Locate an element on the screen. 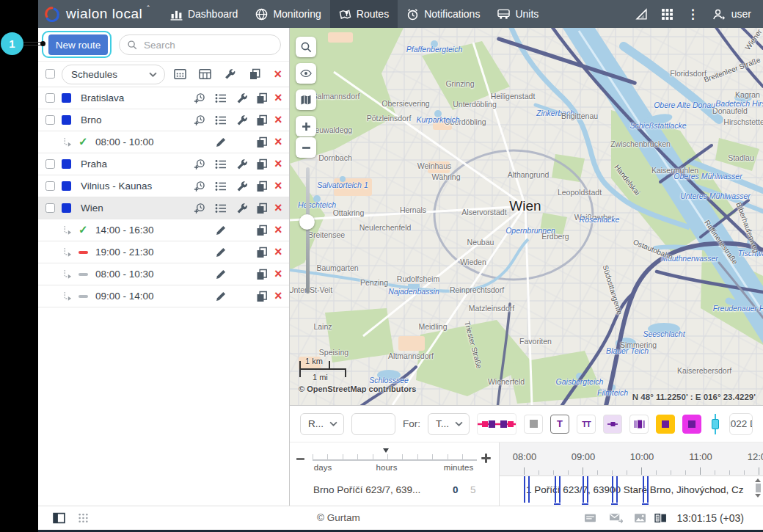 The height and width of the screenshot is (532, 763). scale-ruler is located at coordinates (395, 458).